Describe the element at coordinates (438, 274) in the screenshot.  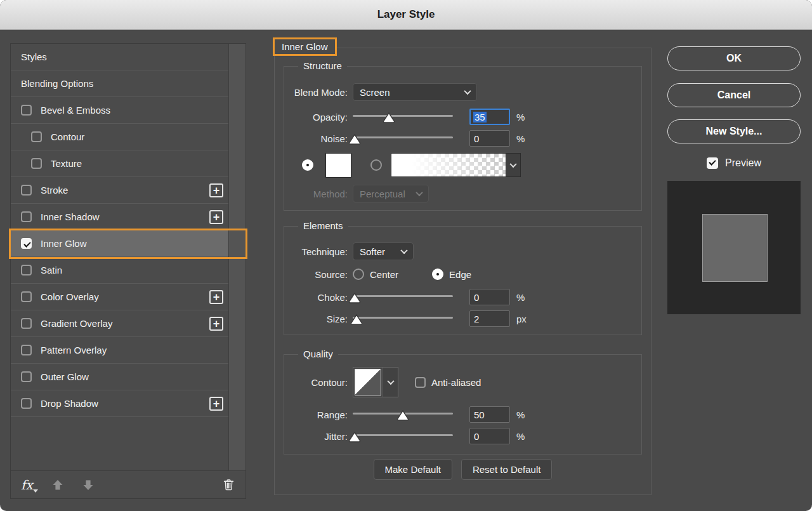
I see `source-edge-radio` at that location.